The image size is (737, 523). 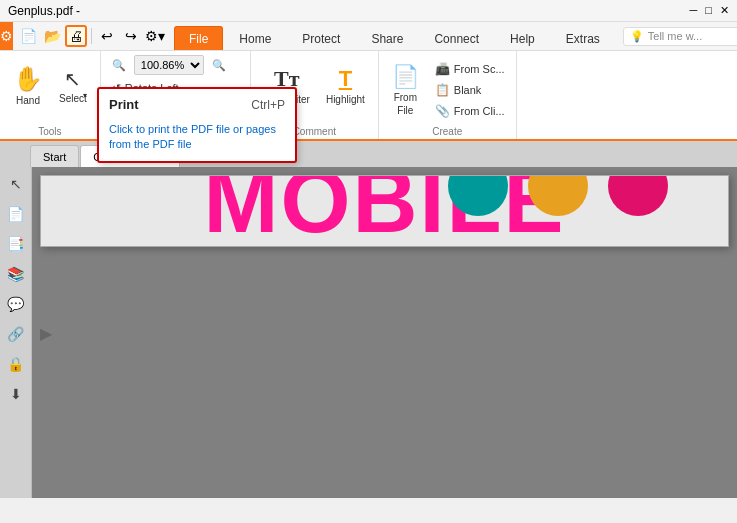 What do you see at coordinates (52, 36) in the screenshot?
I see `open-btn: 📂` at bounding box center [52, 36].